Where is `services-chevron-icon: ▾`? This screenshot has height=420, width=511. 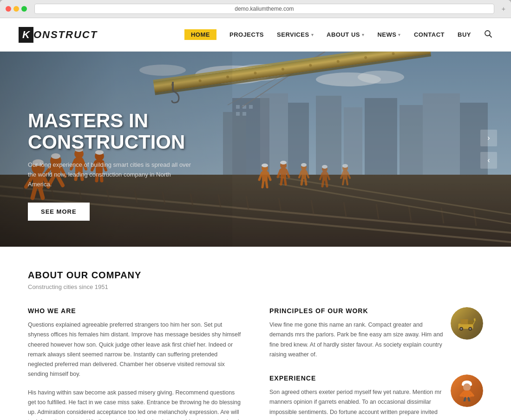 services-chevron-icon: ▾ is located at coordinates (313, 35).